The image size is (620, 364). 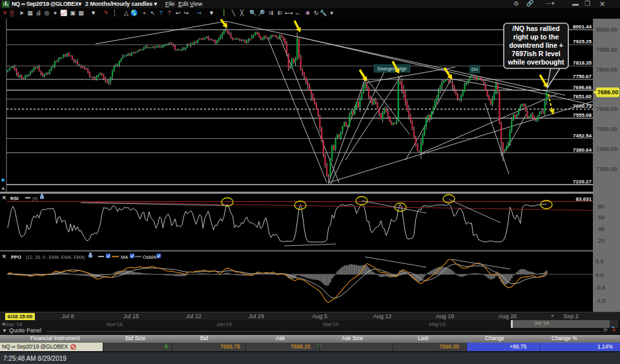 I want to click on svg-text: 7400.00, so click(x=607, y=149).